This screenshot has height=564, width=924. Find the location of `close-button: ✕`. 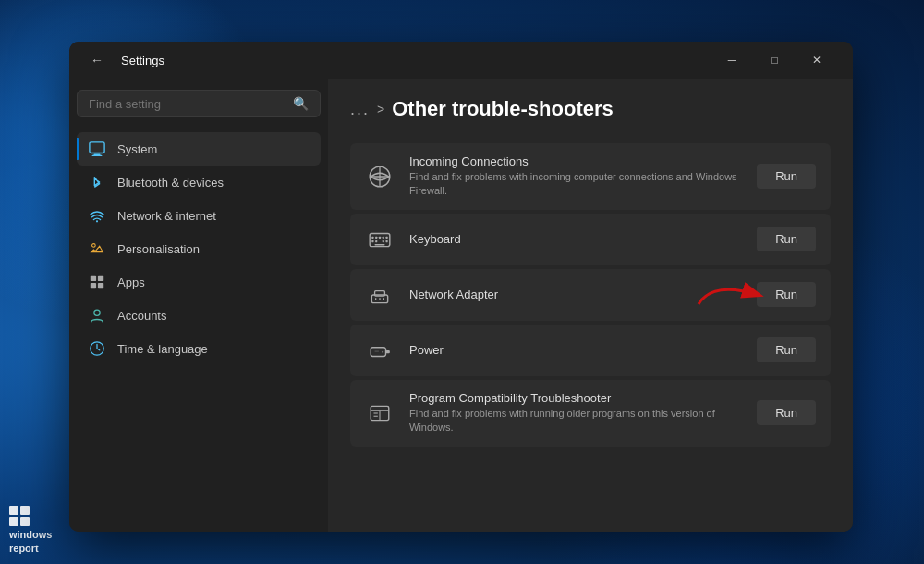

close-button: ✕ is located at coordinates (817, 60).